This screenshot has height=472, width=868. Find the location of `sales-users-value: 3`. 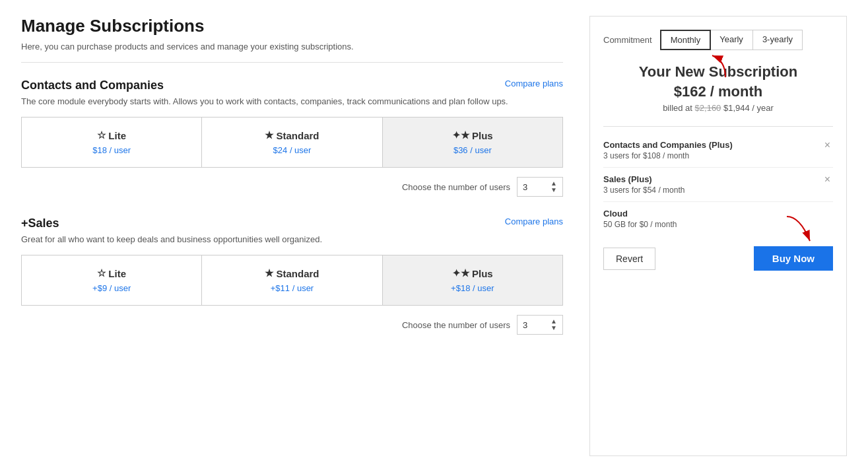

sales-users-value: 3 is located at coordinates (525, 325).